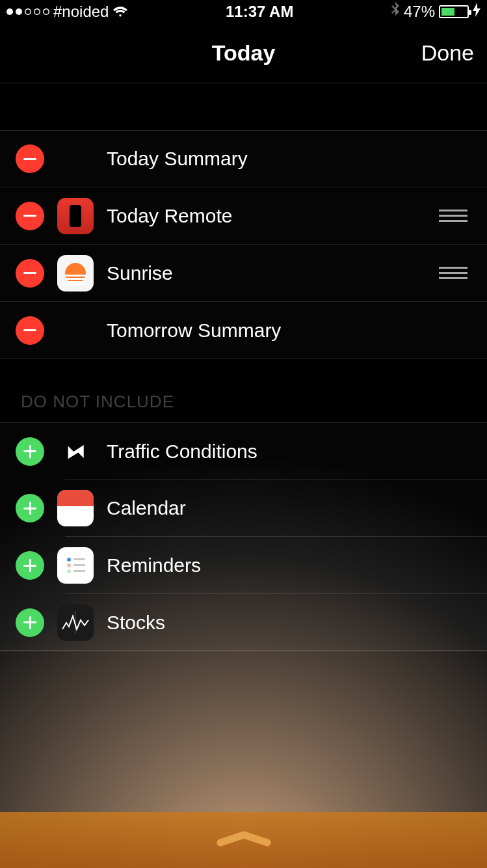  Describe the element at coordinates (243, 273) in the screenshot. I see `list-item: Sunrise` at that location.